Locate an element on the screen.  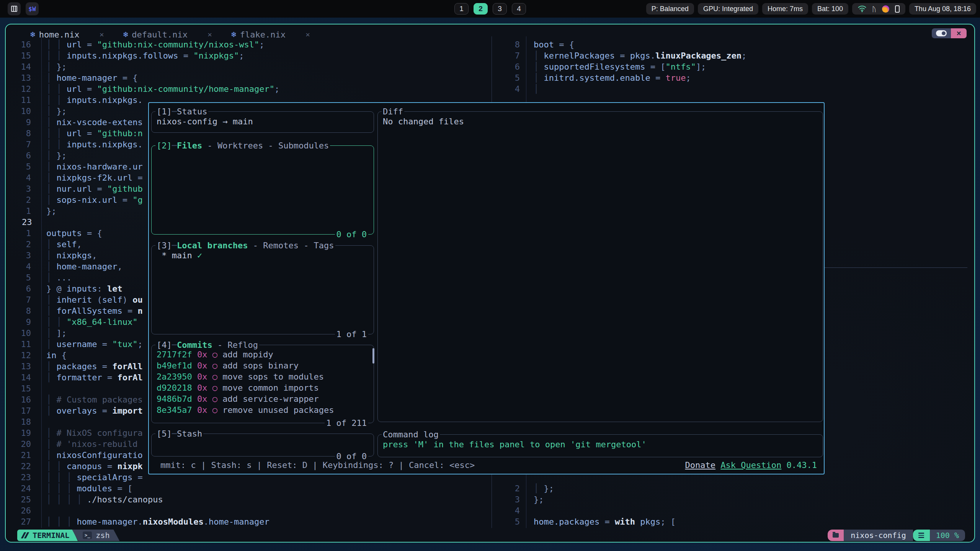
media-icon is located at coordinates (886, 9).